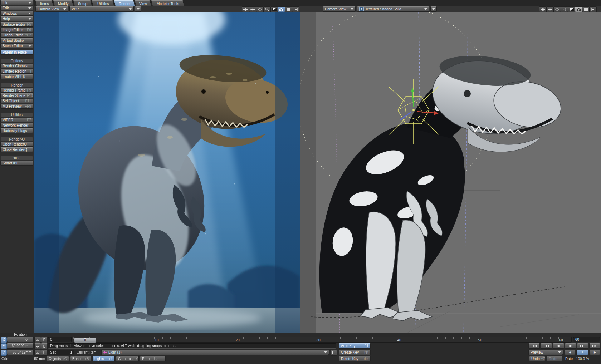 The width and height of the screenshot is (601, 364). I want to click on item-properties-icon, so click(334, 353).